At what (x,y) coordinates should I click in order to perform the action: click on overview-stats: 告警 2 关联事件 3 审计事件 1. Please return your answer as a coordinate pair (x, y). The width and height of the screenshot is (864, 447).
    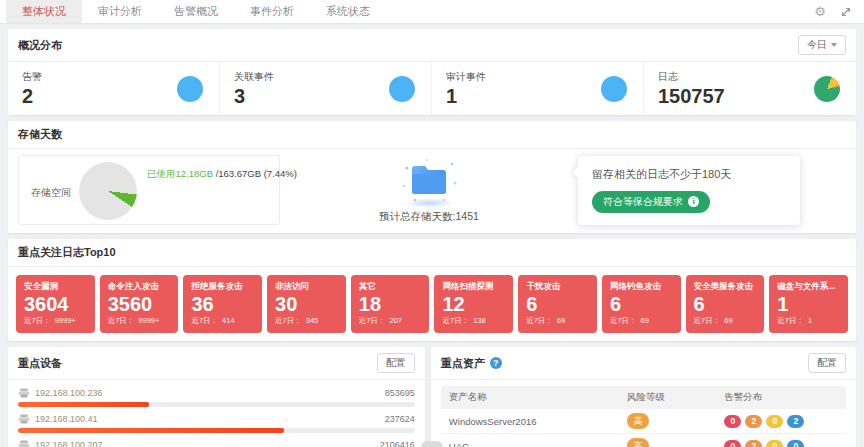
    Looking at the image, I should click on (432, 88).